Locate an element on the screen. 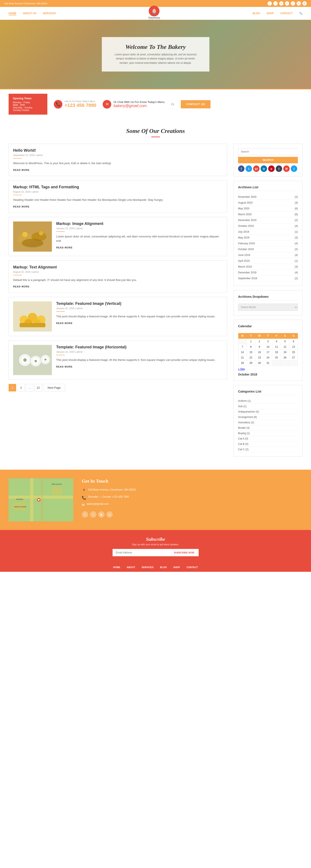 This screenshot has height=868, width=311. post-title: Template: Featured Image (Horizontal) is located at coordinates (139, 347).